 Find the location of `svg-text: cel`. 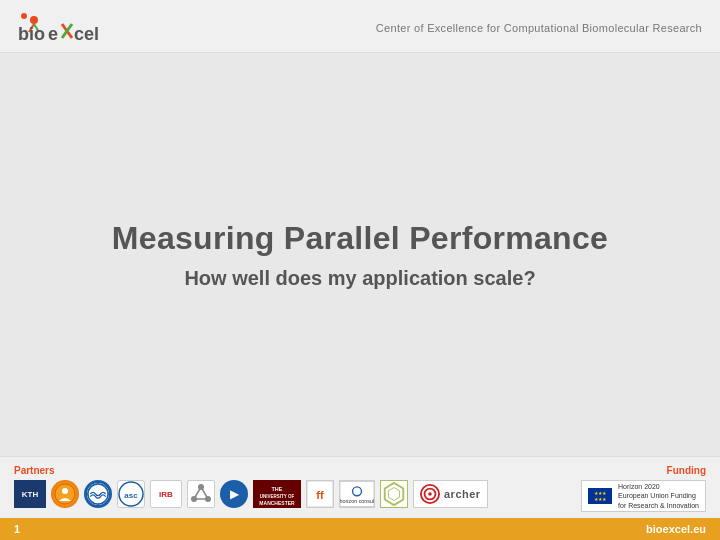

svg-text: cel is located at coordinates (86, 34).